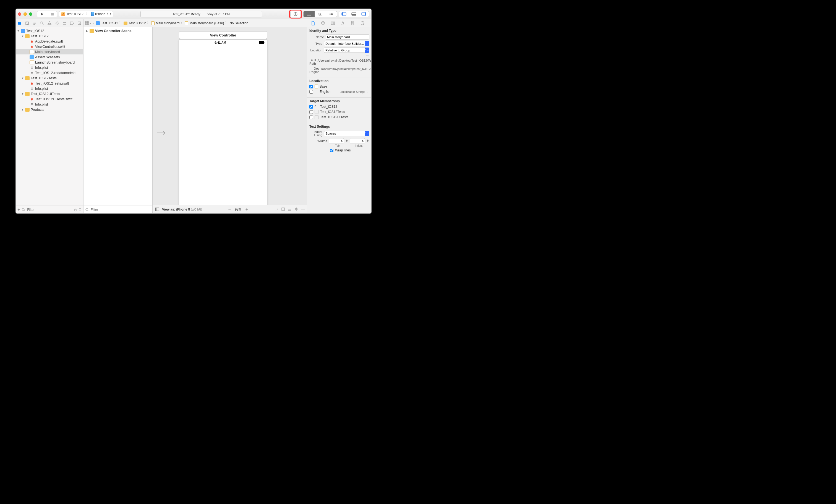  What do you see at coordinates (42, 23) in the screenshot?
I see `find-navigator-tab` at bounding box center [42, 23].